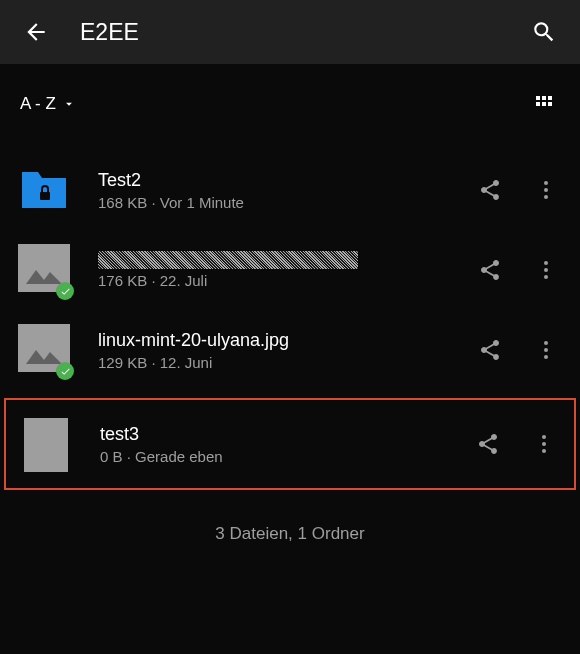 This screenshot has width=580, height=654. I want to click on back-button, so click(36, 32).